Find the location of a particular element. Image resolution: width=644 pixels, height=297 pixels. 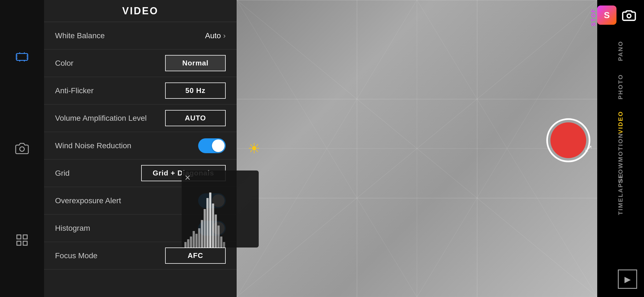

volume-amplification-label: Volume Amplification Level is located at coordinates (101, 118).